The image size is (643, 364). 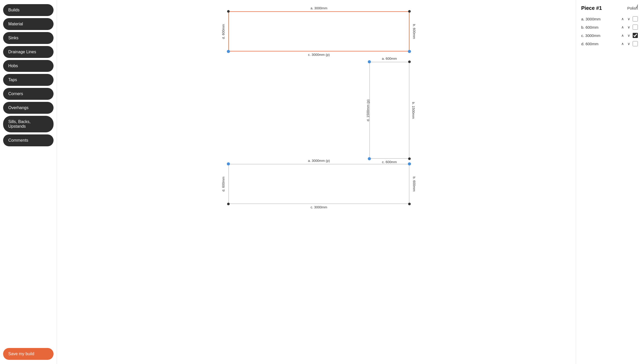 What do you see at coordinates (319, 207) in the screenshot?
I see `dim-label-c-bottom-piece: c. 3000mm` at bounding box center [319, 207].